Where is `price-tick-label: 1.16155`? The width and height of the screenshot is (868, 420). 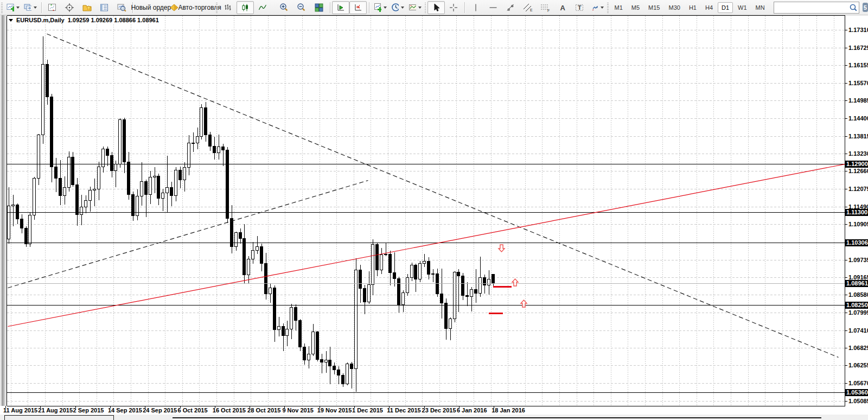
price-tick-label: 1.16155 is located at coordinates (858, 65).